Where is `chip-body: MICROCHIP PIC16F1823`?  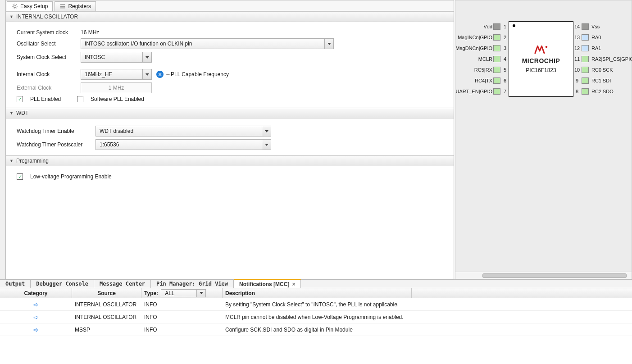 chip-body: MICROCHIP PIC16F1823 is located at coordinates (541, 59).